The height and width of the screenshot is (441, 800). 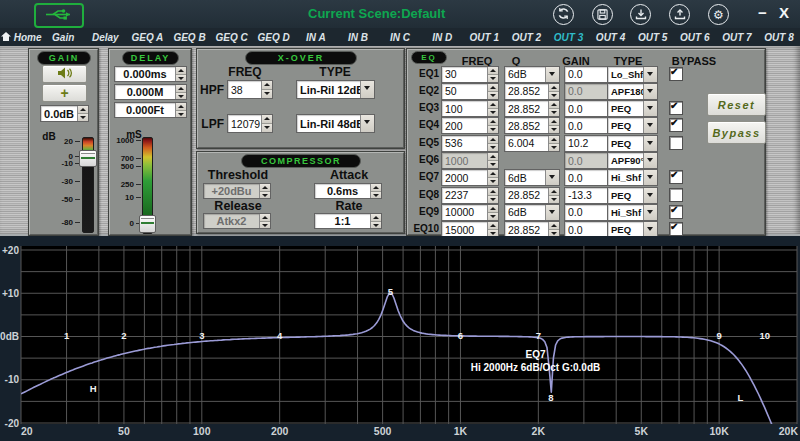 What do you see at coordinates (470, 126) in the screenshot?
I see `eq-freq-spinner: 200` at bounding box center [470, 126].